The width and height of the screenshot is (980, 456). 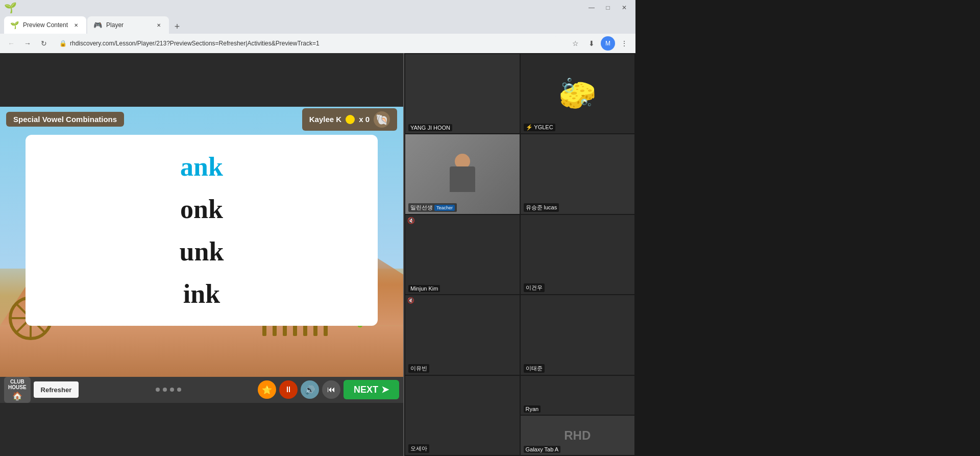 What do you see at coordinates (202, 390) in the screenshot?
I see `game-controls-bar: CLUBHOUSE 🏠 Refresher` at bounding box center [202, 390].